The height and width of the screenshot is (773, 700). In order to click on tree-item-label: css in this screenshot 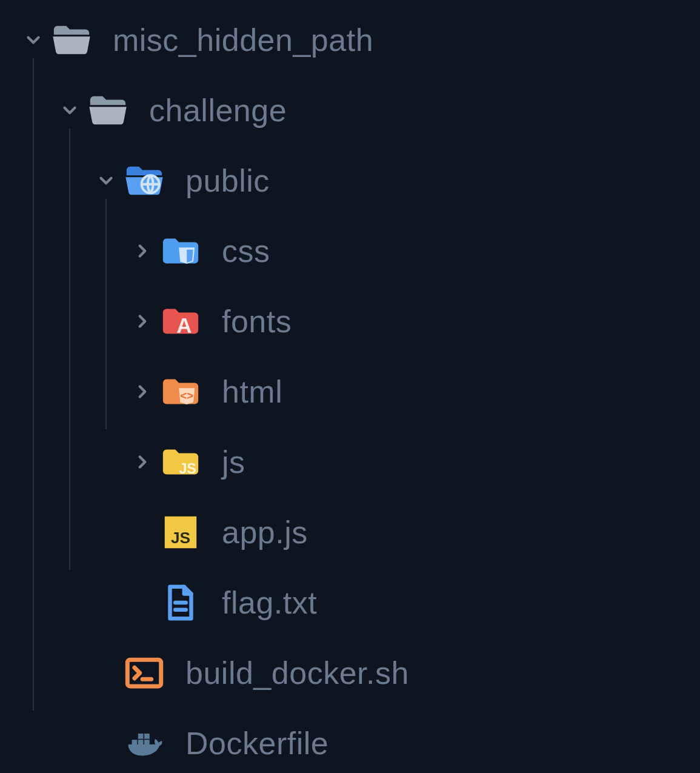, I will do `click(246, 251)`.